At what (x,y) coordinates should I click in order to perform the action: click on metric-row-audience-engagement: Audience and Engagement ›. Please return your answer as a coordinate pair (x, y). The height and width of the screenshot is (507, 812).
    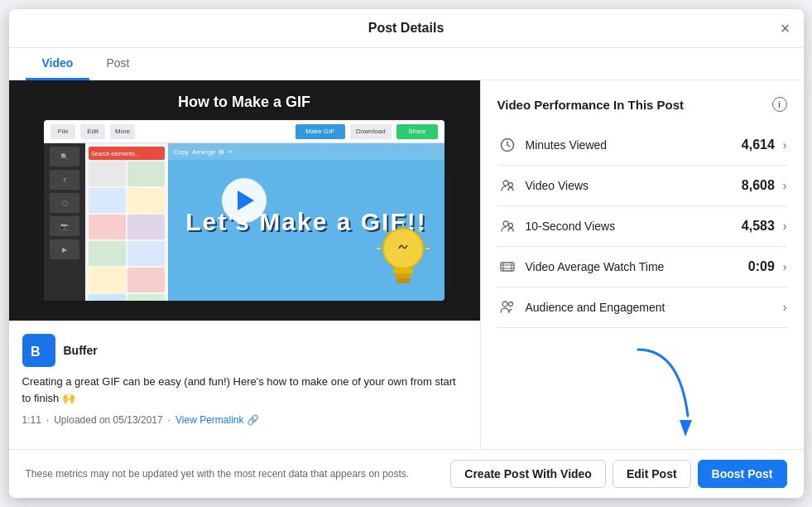
    Looking at the image, I should click on (642, 308).